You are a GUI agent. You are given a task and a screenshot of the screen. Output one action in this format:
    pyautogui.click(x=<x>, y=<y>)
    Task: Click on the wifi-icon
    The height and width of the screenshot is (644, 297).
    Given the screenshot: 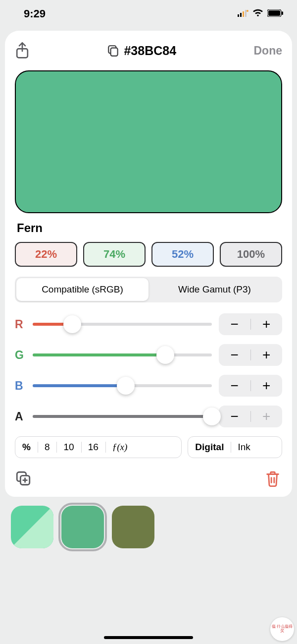 What is the action you would take?
    pyautogui.click(x=258, y=14)
    